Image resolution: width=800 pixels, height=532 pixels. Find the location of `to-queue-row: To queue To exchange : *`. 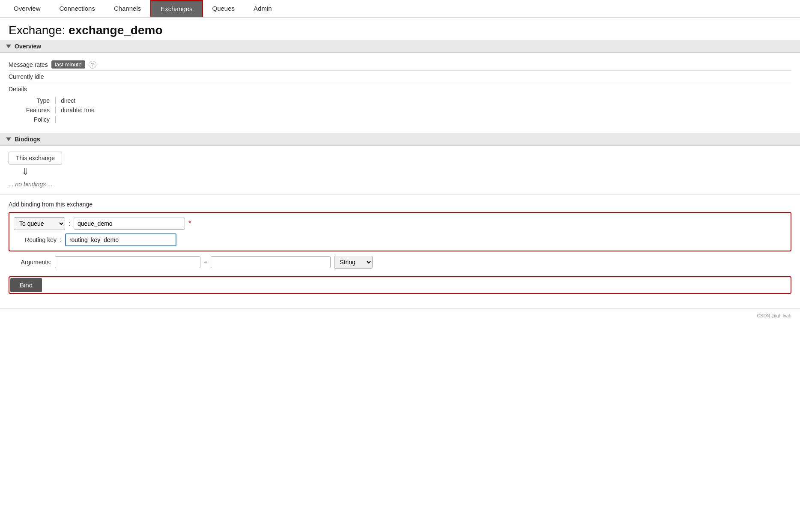

to-queue-row: To queue To exchange : * is located at coordinates (400, 224).